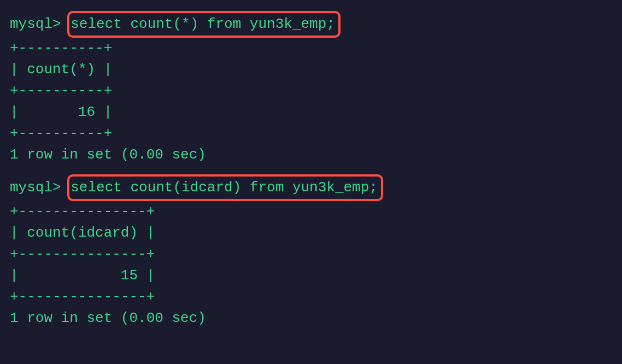 The image size is (622, 364). What do you see at coordinates (311, 275) in the screenshot?
I see `result-value-2: | 15 |` at bounding box center [311, 275].